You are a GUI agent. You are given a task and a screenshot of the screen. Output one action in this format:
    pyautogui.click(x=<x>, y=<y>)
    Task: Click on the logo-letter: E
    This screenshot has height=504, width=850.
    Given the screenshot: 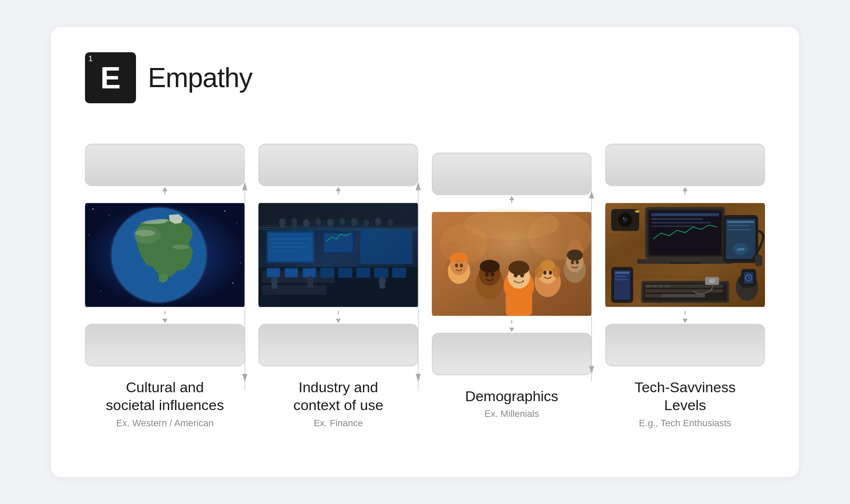 What is the action you would take?
    pyautogui.click(x=110, y=78)
    